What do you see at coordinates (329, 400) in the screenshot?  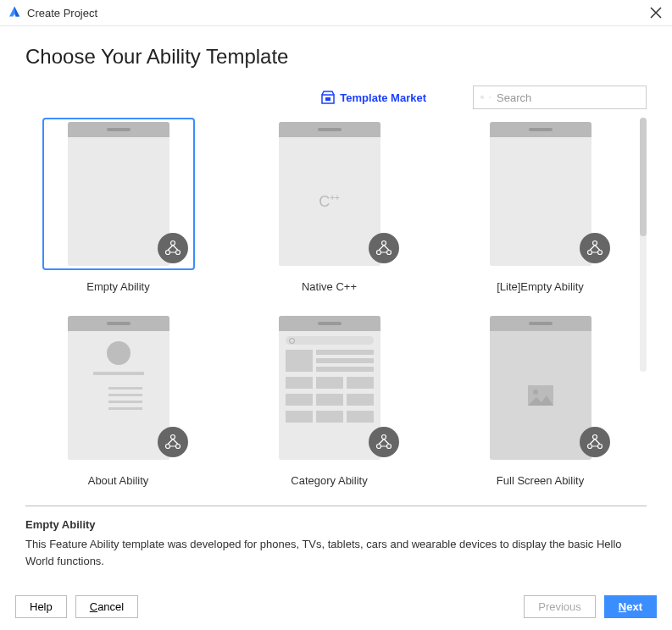 I see `template-card-category: Category Ability` at bounding box center [329, 400].